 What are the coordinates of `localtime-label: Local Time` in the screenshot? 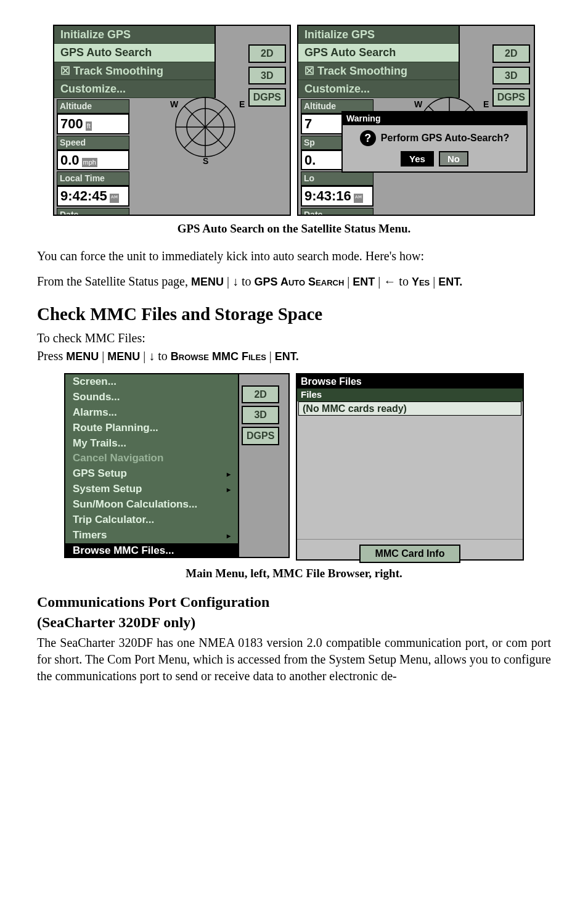 It's located at (93, 179).